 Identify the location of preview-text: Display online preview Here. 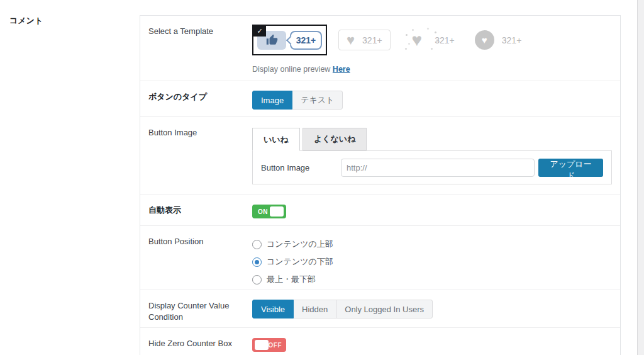
(432, 69).